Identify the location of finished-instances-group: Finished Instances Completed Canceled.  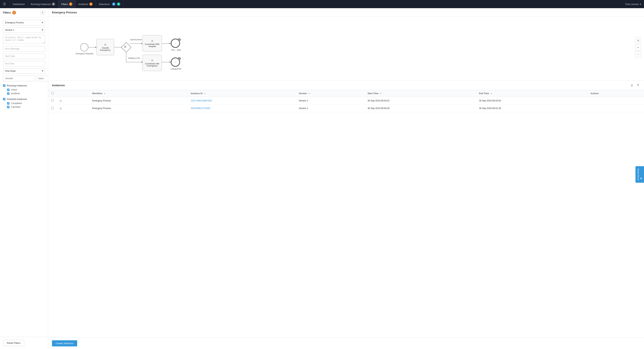
(24, 103).